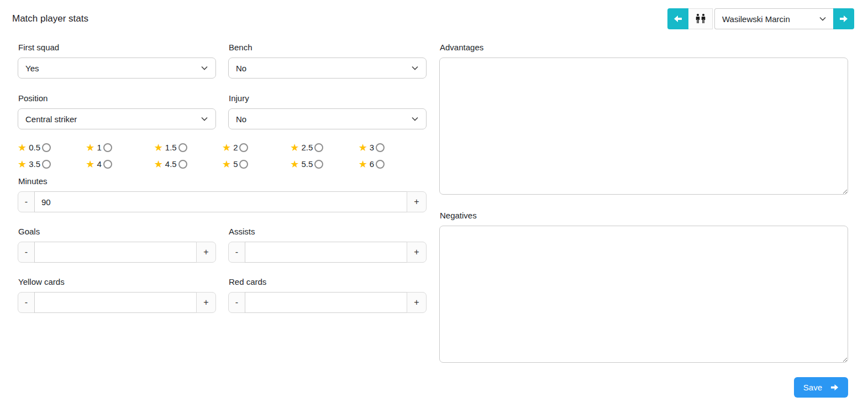 The height and width of the screenshot is (407, 868). What do you see at coordinates (206, 302) in the screenshot?
I see `yellow-cards-increment-button: +` at bounding box center [206, 302].